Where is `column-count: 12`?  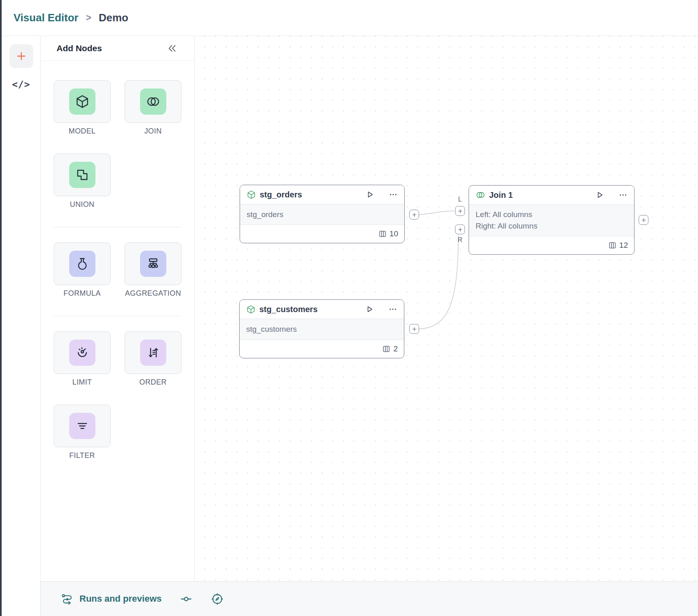 column-count: 12 is located at coordinates (623, 245).